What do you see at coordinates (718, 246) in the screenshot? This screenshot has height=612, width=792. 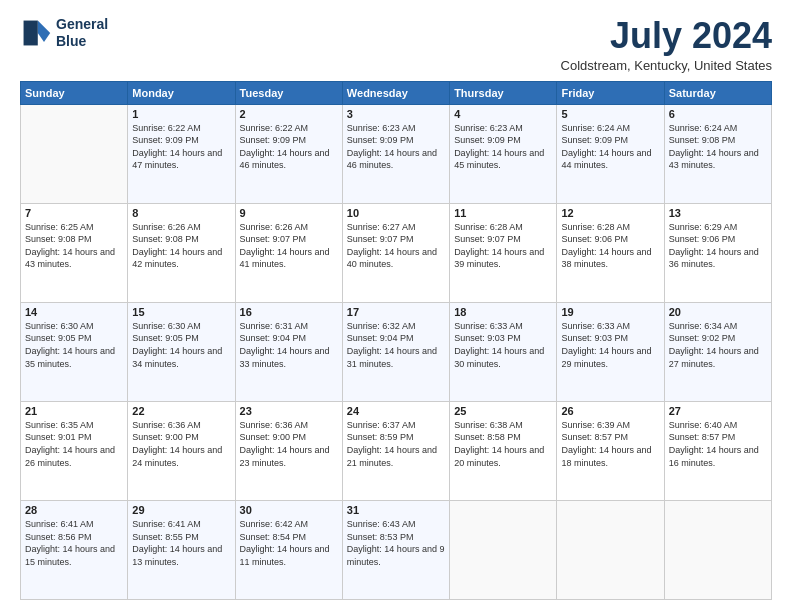 I see `cell-info: Sunrise: 6:29 AM Sunset: 9:06 PM Dayligh…` at bounding box center [718, 246].